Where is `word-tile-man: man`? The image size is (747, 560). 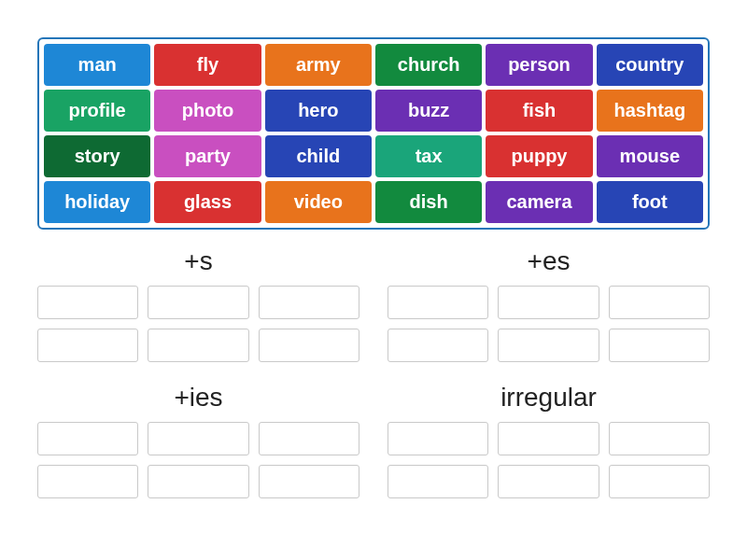 word-tile-man: man is located at coordinates (97, 65).